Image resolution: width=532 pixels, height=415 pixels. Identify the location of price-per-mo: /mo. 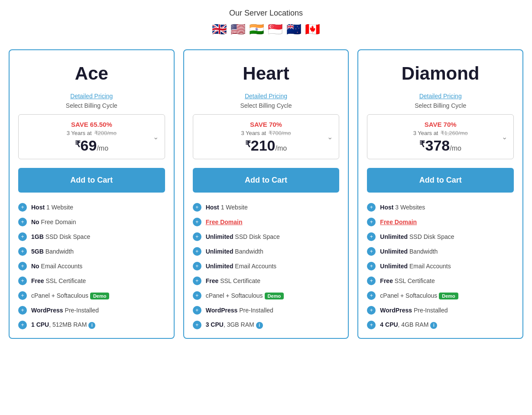
(456, 148).